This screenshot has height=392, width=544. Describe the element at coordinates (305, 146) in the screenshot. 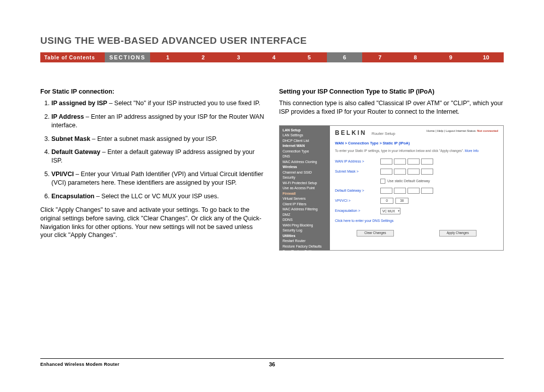

I see `sidebar-item: Internet WAN` at that location.